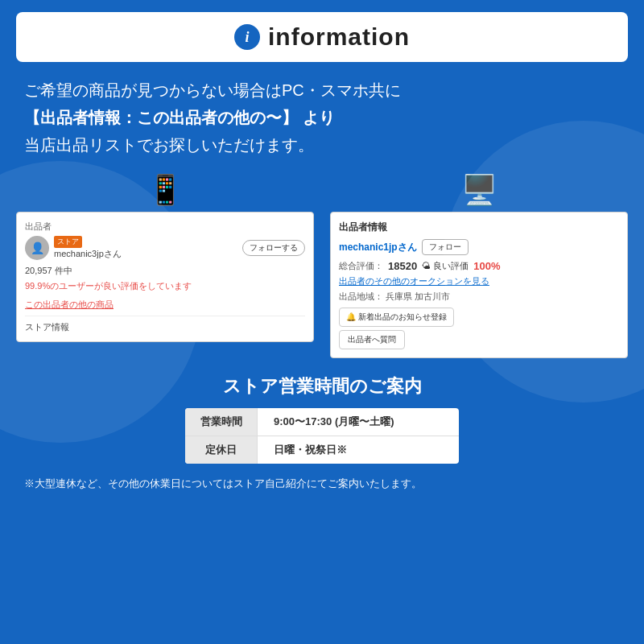 Image resolution: width=644 pixels, height=644 pixels. Describe the element at coordinates (322, 118) in the screenshot. I see `description-line2: 【出品者情報：この出品者の他の〜】 より` at that location.